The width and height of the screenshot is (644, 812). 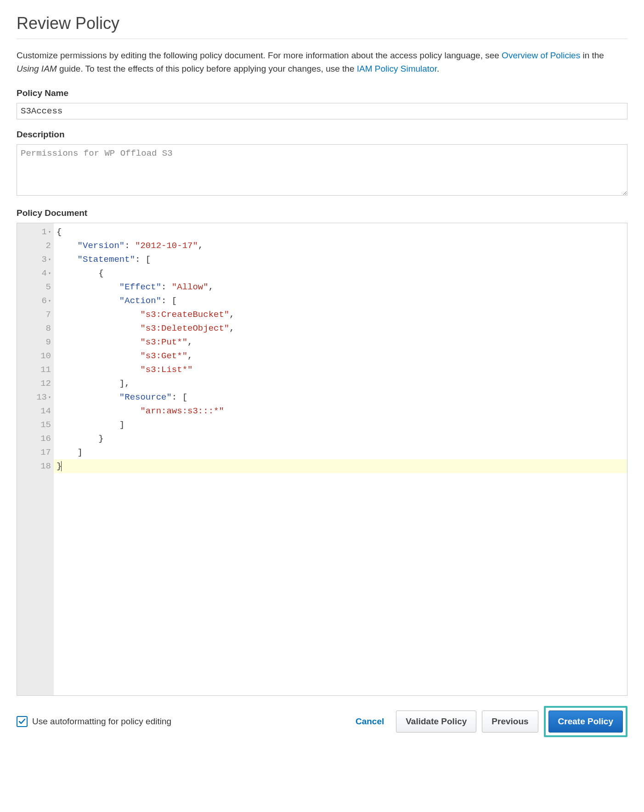 I want to click on cancel-button: Cancel, so click(x=370, y=722).